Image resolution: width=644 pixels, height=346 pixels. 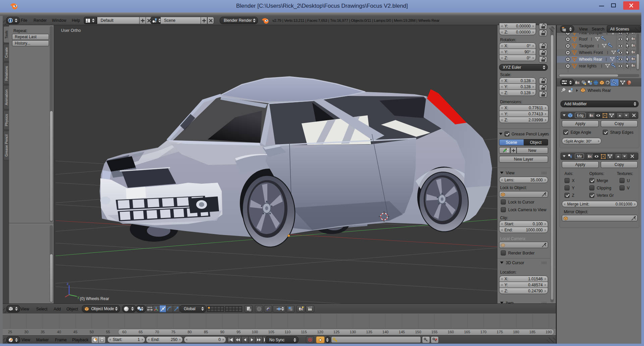 I want to click on svg-text: User Ortho, so click(x=71, y=31).